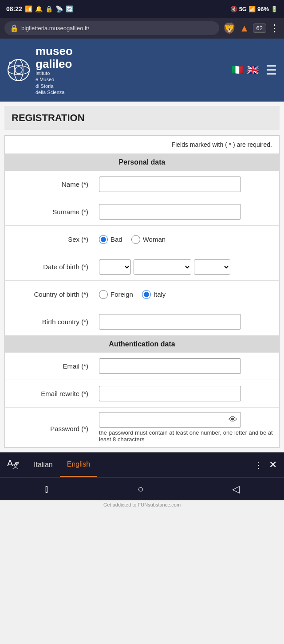  Describe the element at coordinates (142, 267) in the screenshot. I see `dob-row: Date of birth (*)` at that location.